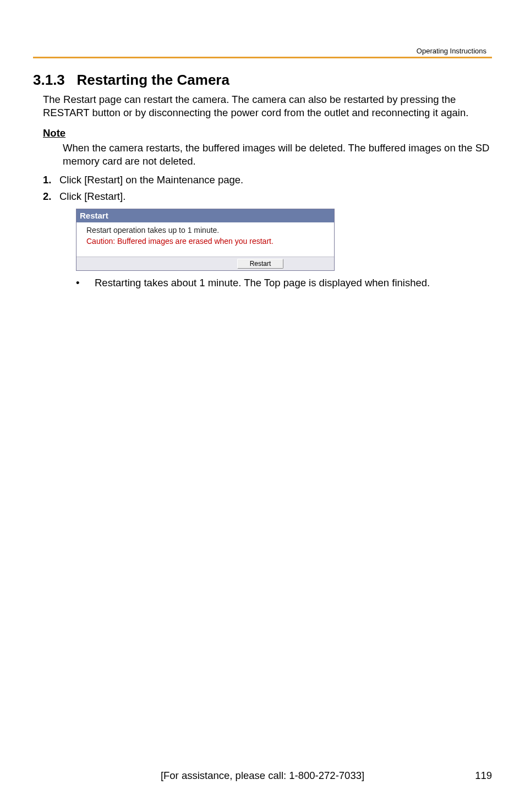 The width and height of the screenshot is (525, 812). What do you see at coordinates (261, 264) in the screenshot?
I see `restart-button: Restart` at bounding box center [261, 264].